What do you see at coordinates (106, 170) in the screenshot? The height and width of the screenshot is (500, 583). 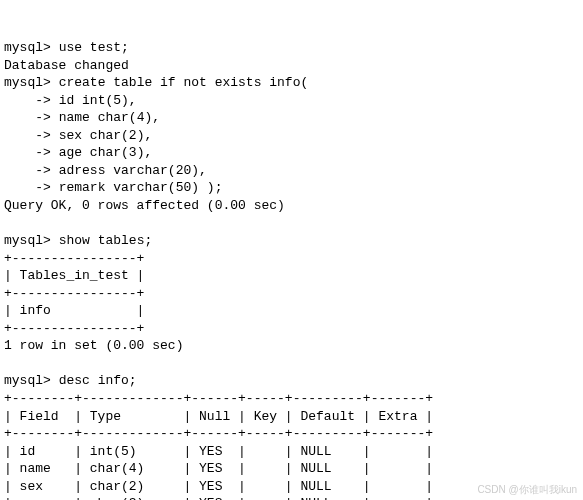 I see `terminal-line: -> adress varchar(20),` at bounding box center [106, 170].